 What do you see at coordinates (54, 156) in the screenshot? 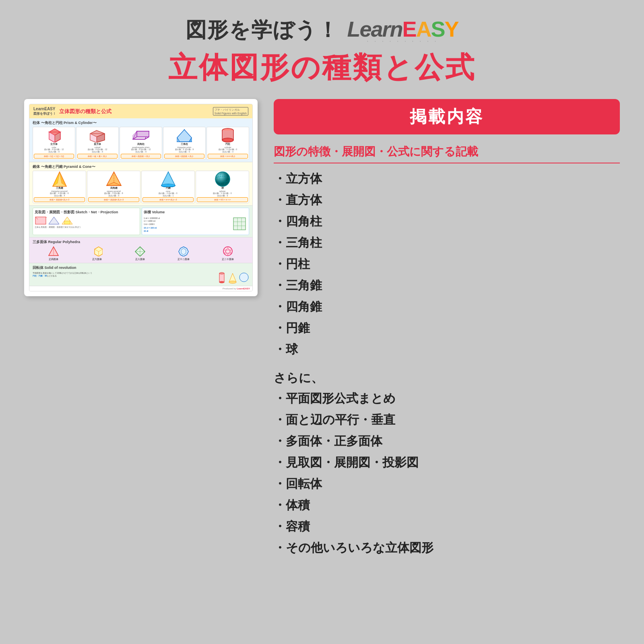
I see `cube-formula: 体積 = 1辺 × 1辺 × 1辺` at bounding box center [54, 156].